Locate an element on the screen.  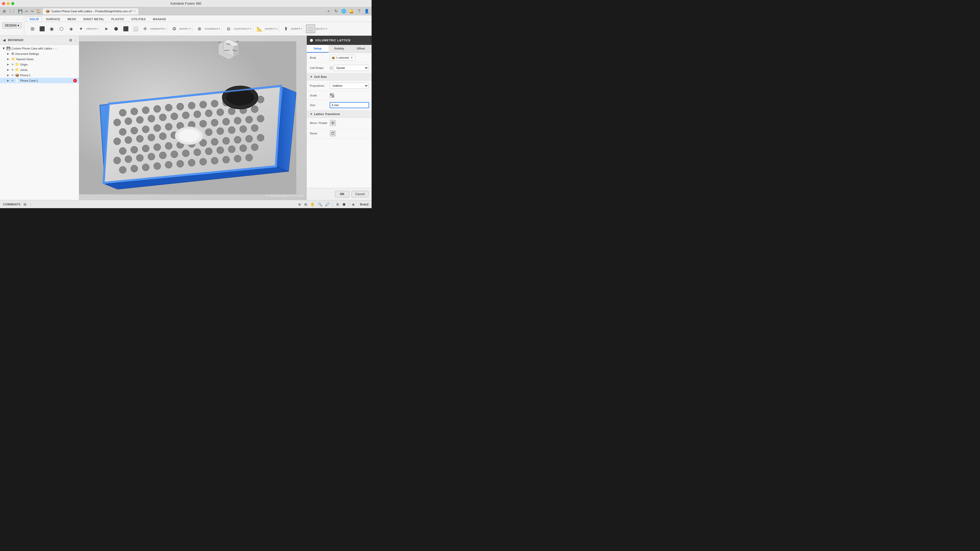
proportions-select: Uniform is located at coordinates (349, 86).